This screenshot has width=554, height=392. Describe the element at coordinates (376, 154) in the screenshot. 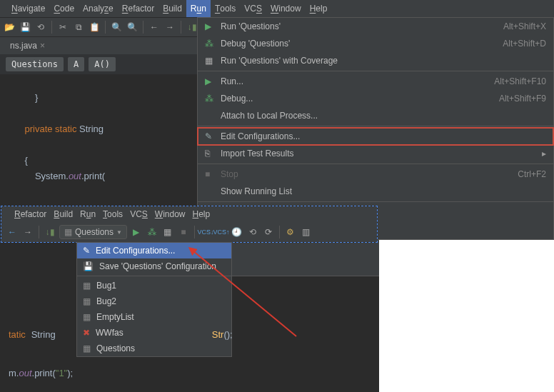

I see `menu-import-test-results: ⎘ Import Test Results ▸` at that location.